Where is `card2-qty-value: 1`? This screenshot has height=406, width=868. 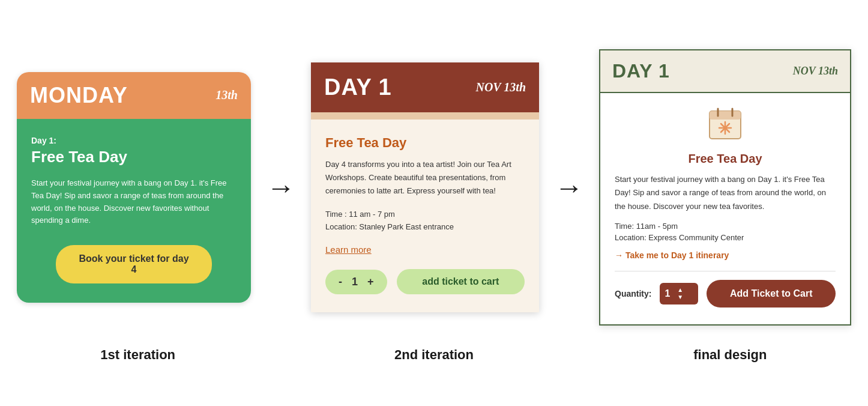
card2-qty-value: 1 is located at coordinates (355, 282).